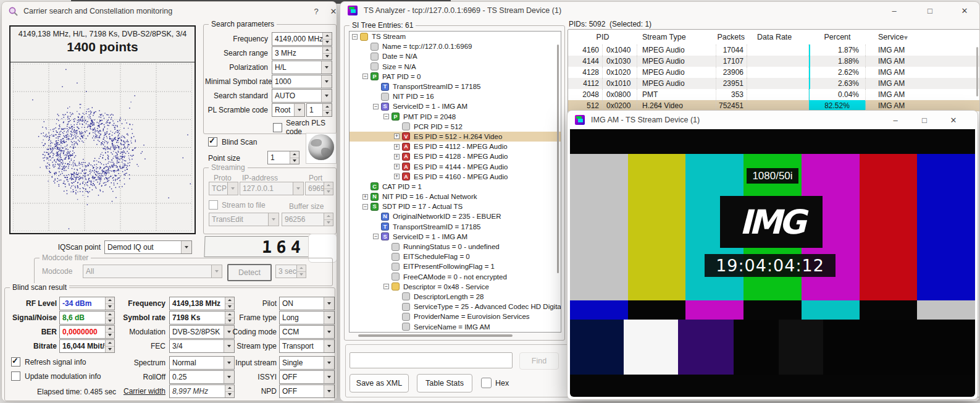 The width and height of the screenshot is (980, 403). What do you see at coordinates (837, 37) in the screenshot?
I see `col-percent-header: Percent` at bounding box center [837, 37].